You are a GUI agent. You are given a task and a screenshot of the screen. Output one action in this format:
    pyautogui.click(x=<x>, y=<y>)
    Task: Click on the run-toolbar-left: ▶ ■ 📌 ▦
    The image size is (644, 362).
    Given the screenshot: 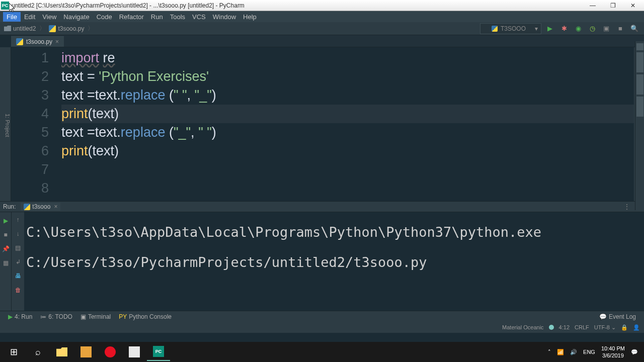 What is the action you would take?
    pyautogui.click(x=6, y=261)
    